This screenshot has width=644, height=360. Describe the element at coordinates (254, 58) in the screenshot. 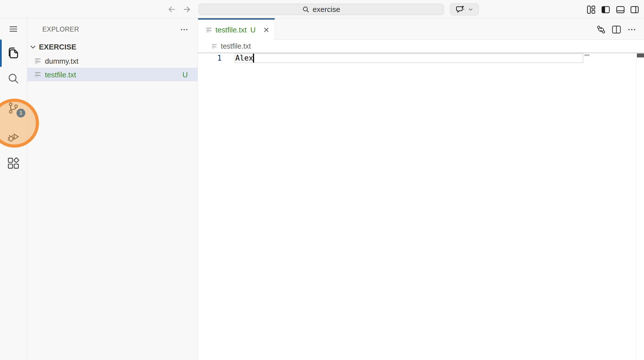

I see `text-cursor` at that location.